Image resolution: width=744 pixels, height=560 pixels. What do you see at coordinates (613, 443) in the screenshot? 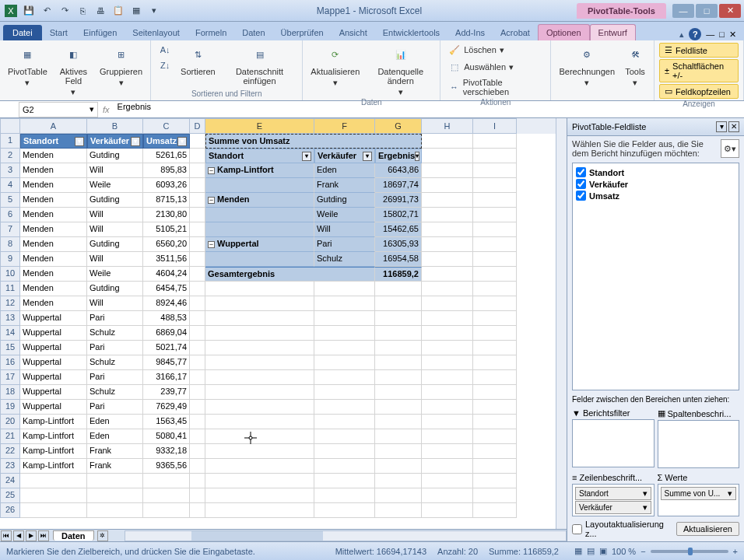
I see `filter-zone` at bounding box center [613, 443].